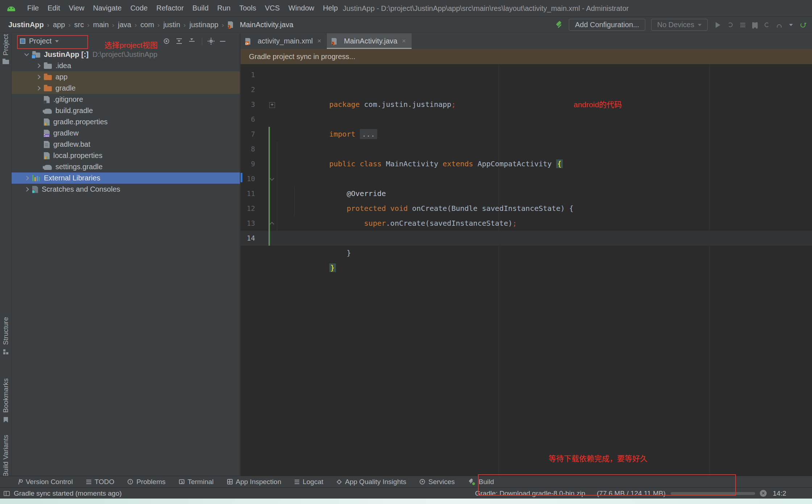 This screenshot has height=504, width=812. Describe the element at coordinates (200, 8) in the screenshot. I see `menu-item: Build` at that location.